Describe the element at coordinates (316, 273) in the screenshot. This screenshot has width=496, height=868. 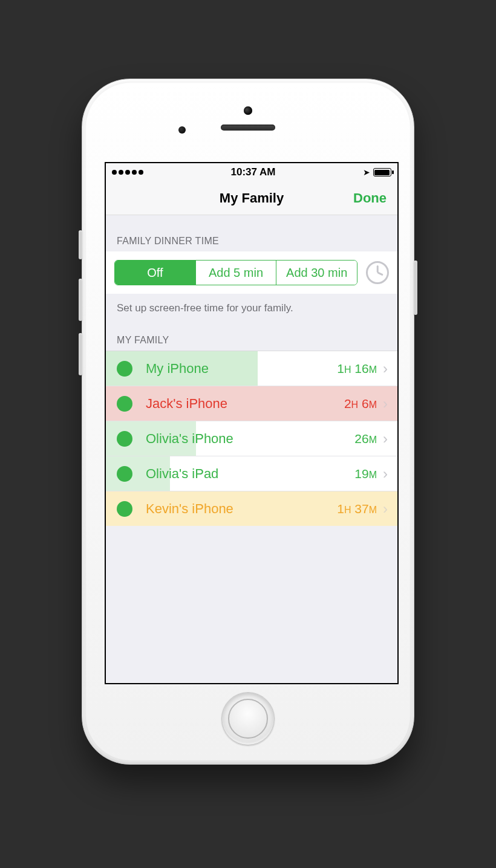
I see `segment-add-30-min: Add 30 min` at that location.